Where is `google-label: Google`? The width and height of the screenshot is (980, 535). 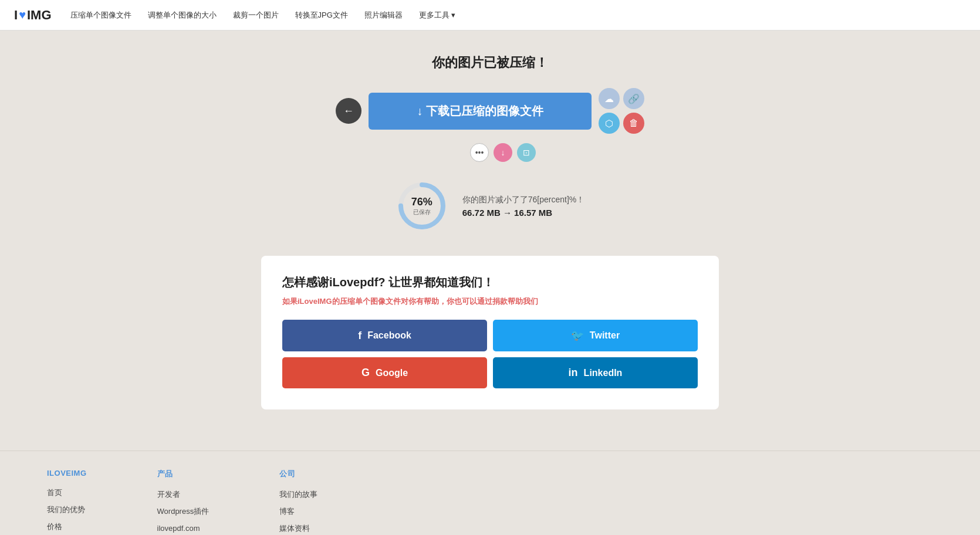
google-label: Google is located at coordinates (392, 373).